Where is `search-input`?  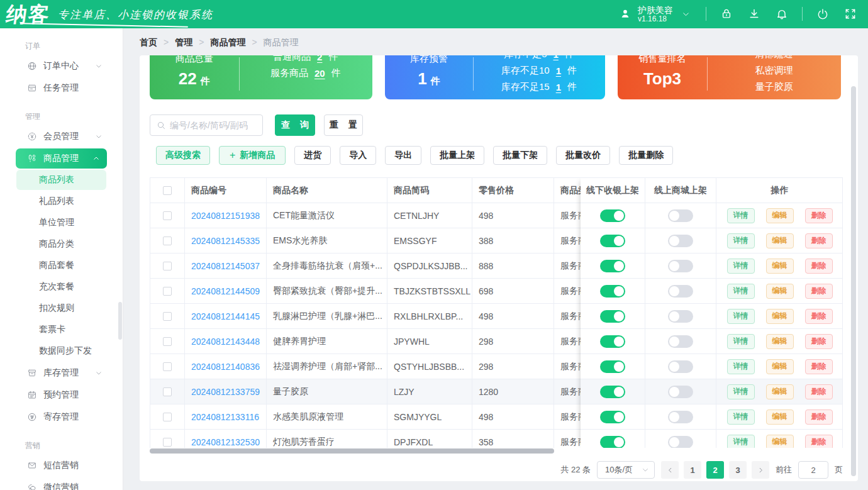 search-input is located at coordinates (211, 125).